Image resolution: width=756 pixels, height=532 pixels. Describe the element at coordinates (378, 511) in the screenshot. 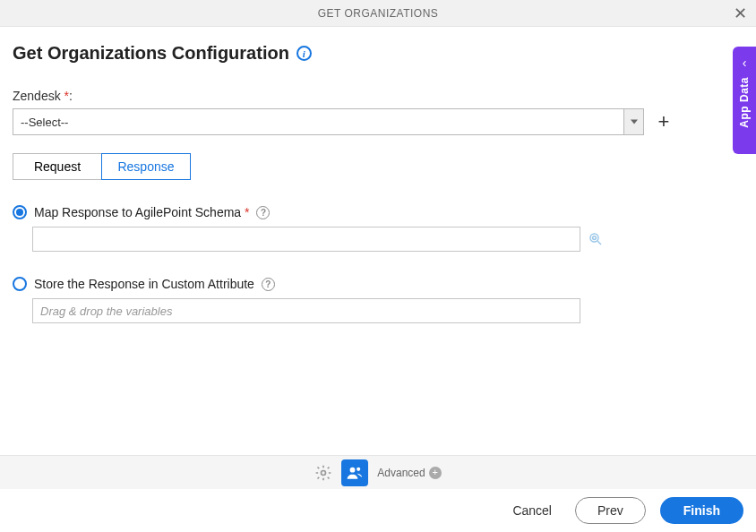

I see `footer: Cancel Prev Finish` at that location.